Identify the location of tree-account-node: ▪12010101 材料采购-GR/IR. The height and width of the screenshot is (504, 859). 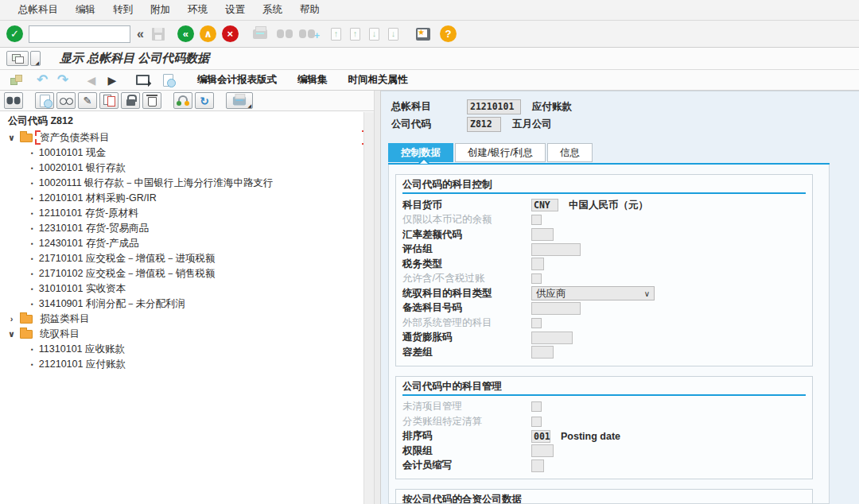
(187, 199).